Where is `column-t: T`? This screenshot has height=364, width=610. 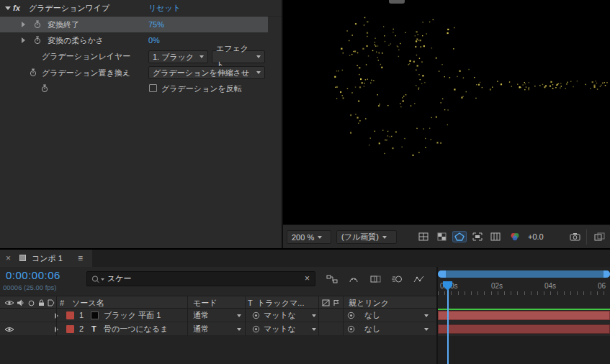
column-t: T is located at coordinates (251, 303).